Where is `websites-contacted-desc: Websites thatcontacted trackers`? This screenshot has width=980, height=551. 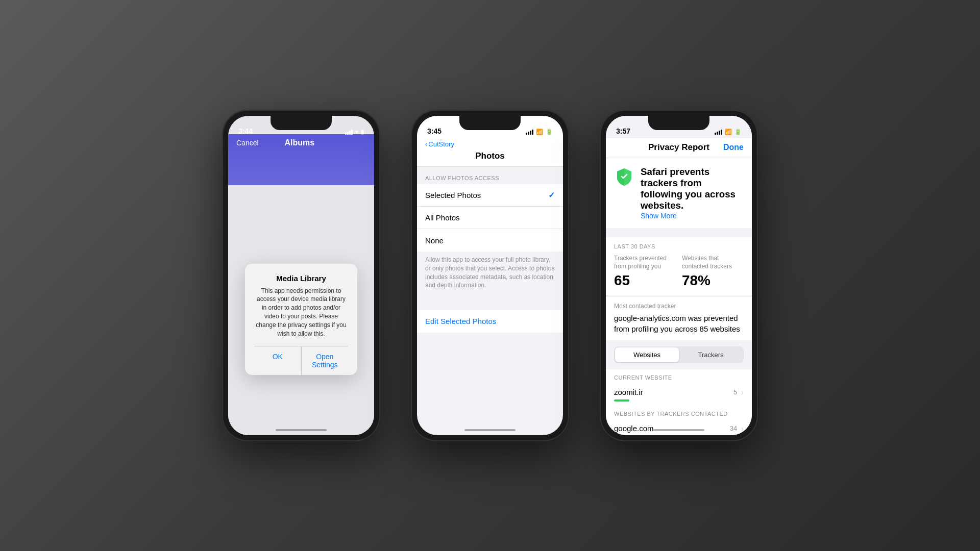 websites-contacted-desc: Websites thatcontacted trackers is located at coordinates (707, 262).